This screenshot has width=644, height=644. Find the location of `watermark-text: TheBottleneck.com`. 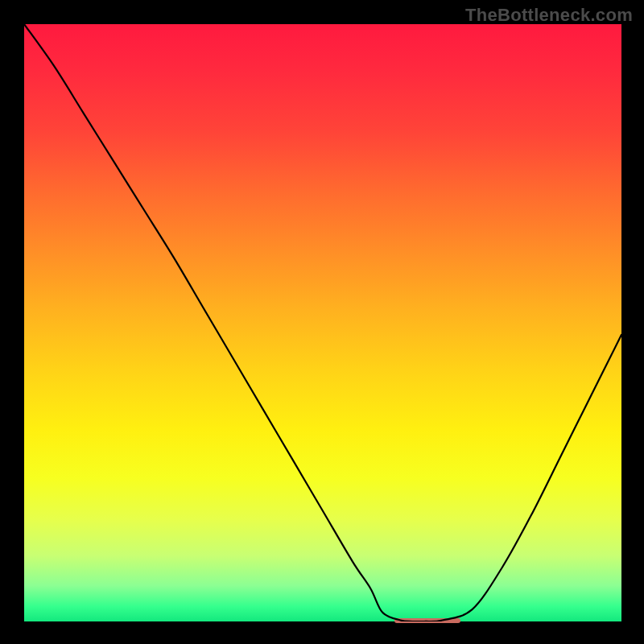

watermark-text: TheBottleneck.com is located at coordinates (549, 15).